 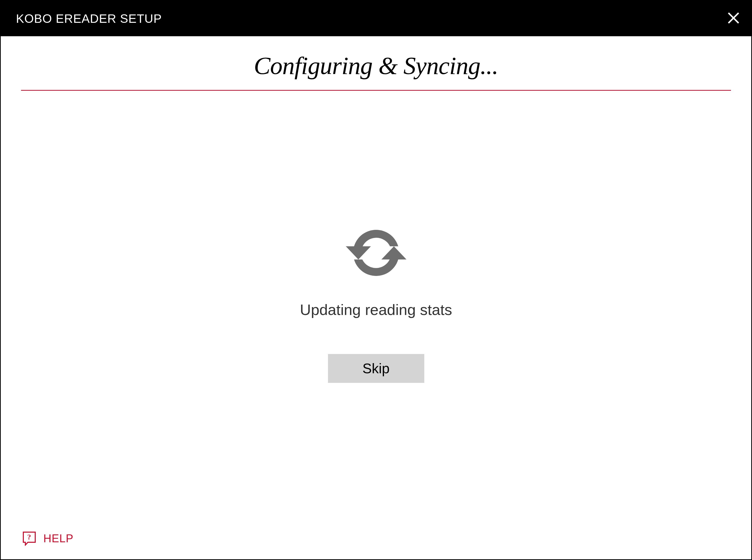 I want to click on help-icon: ?, so click(x=29, y=538).